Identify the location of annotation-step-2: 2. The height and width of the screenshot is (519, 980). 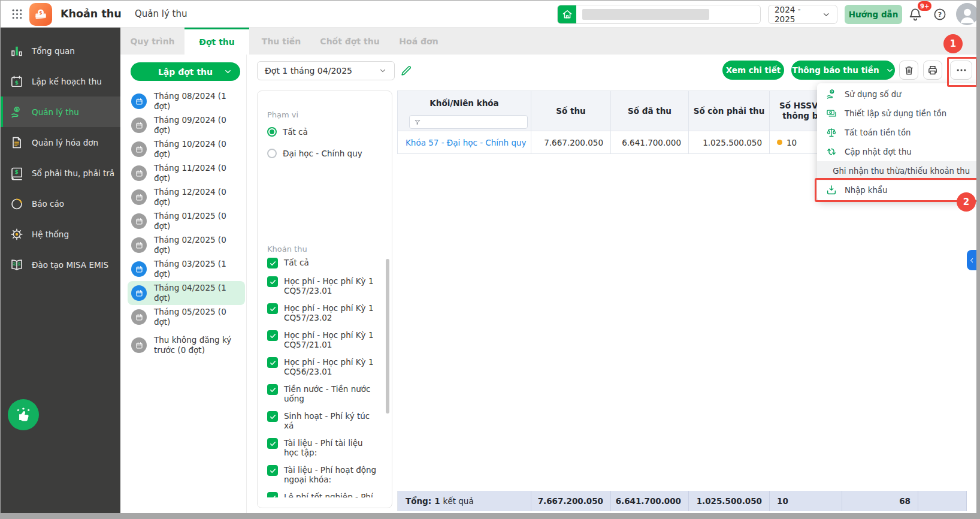
(966, 202).